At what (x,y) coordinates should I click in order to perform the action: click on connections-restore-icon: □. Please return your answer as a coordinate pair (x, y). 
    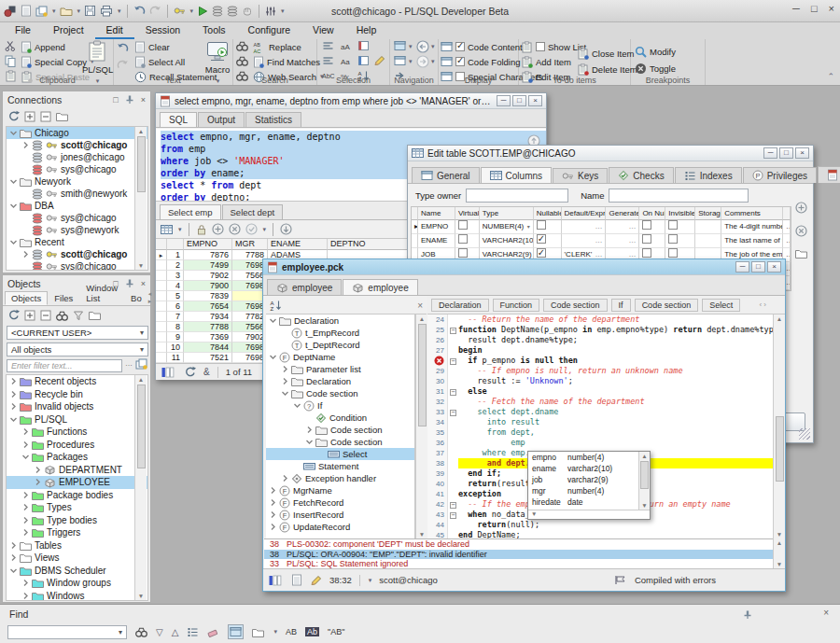
    Looking at the image, I should click on (116, 100).